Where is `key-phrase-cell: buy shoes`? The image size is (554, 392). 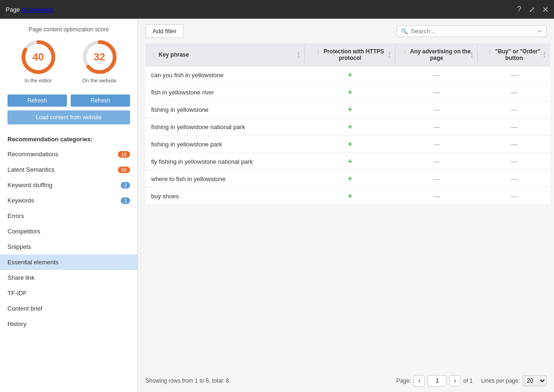
key-phrase-cell: buy shoes is located at coordinates (225, 196).